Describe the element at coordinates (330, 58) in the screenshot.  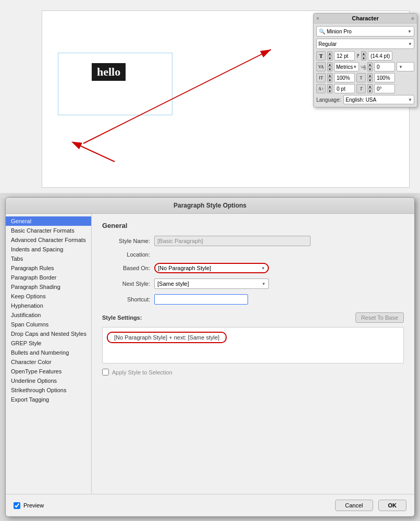
I see `size-down-arrow: ▼` at that location.